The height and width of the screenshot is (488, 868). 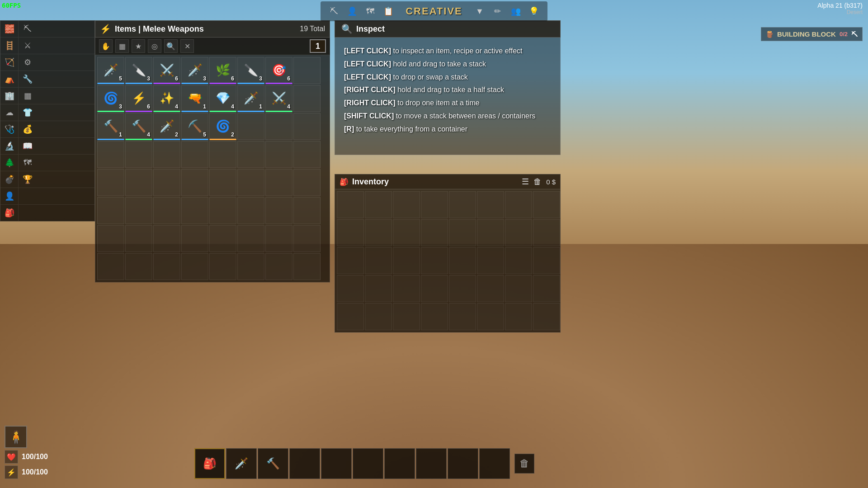 I want to click on cat-icon-coin: 💰, so click(x=28, y=129).